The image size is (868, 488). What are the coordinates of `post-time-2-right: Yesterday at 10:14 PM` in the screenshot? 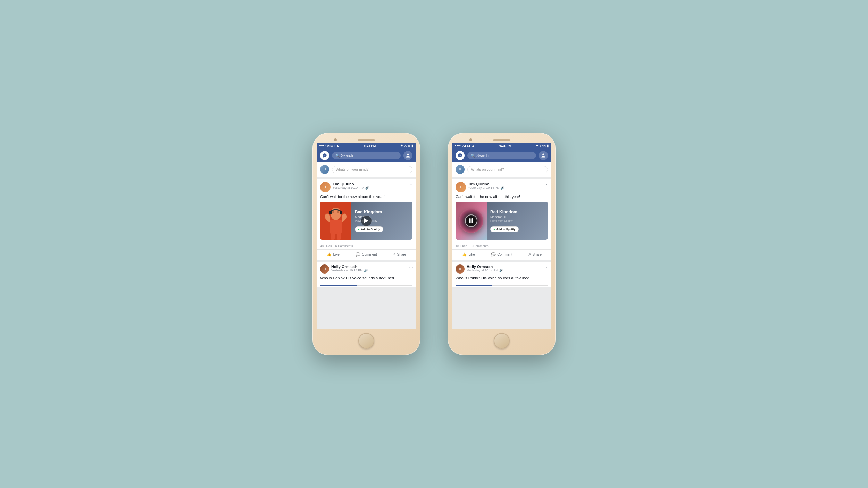 It's located at (483, 270).